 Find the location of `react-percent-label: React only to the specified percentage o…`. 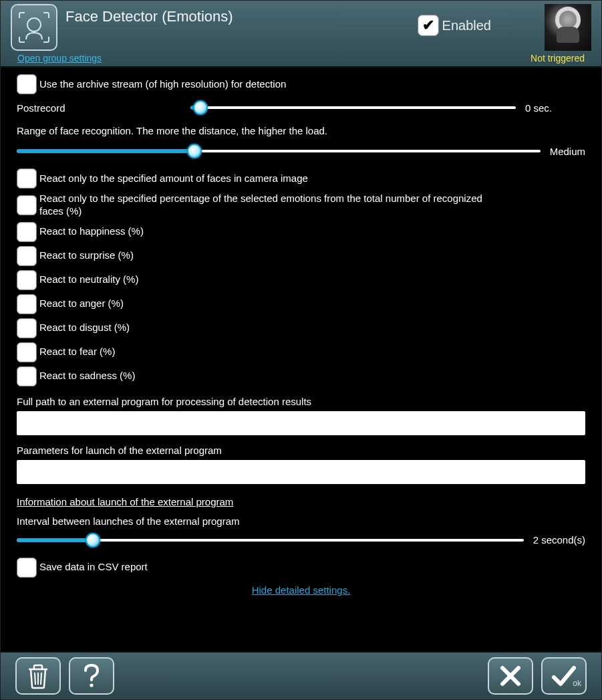

react-percent-label: React only to the specified percentage o… is located at coordinates (273, 205).